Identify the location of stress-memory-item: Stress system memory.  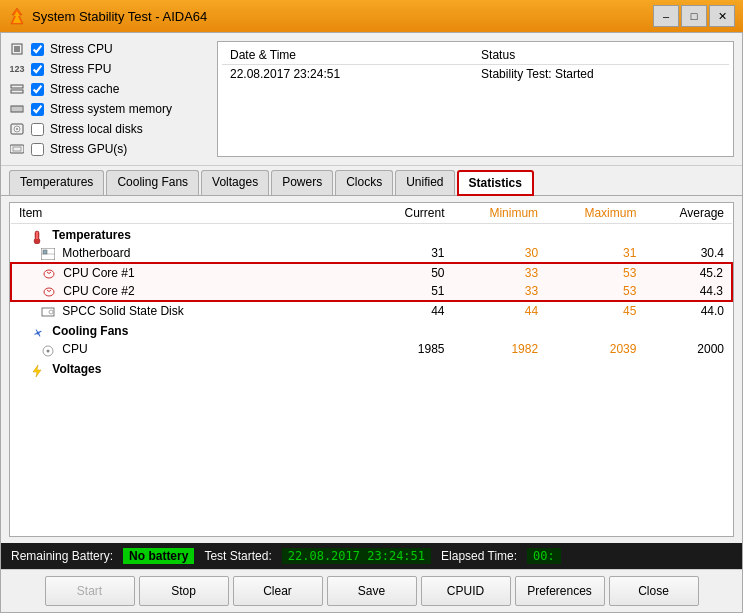
(109, 109).